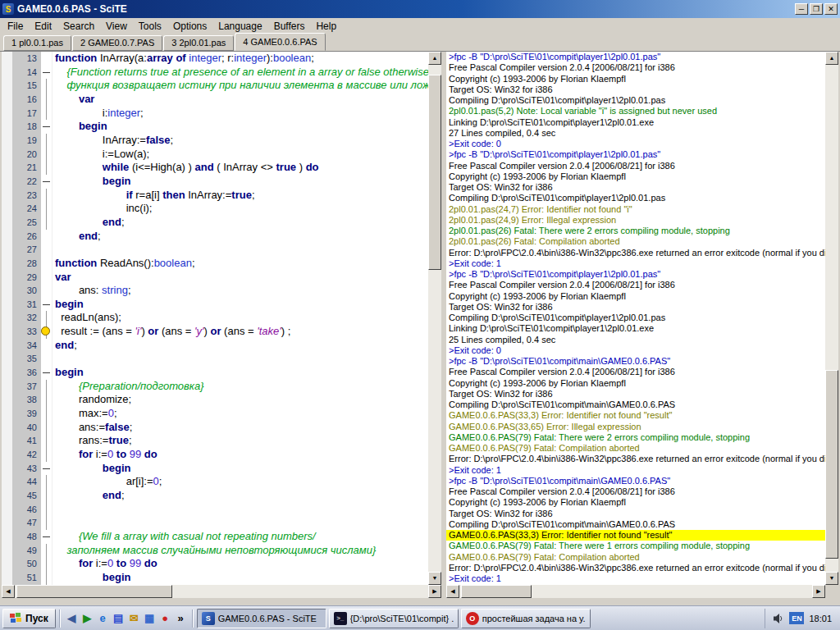  Describe the element at coordinates (103, 619) in the screenshot. I see `internet-explorer-icon: e` at that location.